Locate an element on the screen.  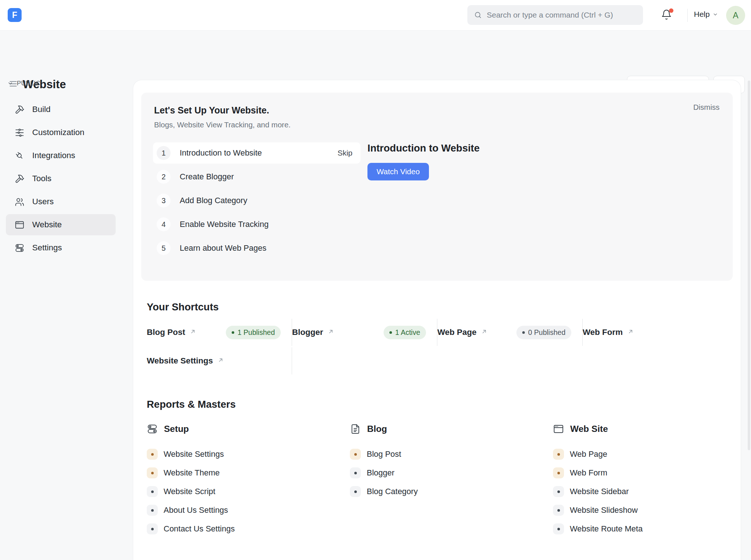
app-logo-icon: F is located at coordinates (15, 15).